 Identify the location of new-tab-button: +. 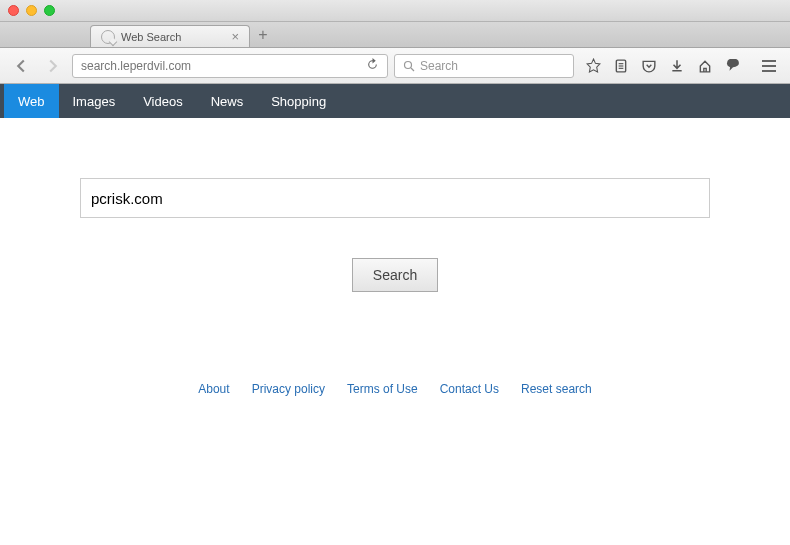
(263, 34).